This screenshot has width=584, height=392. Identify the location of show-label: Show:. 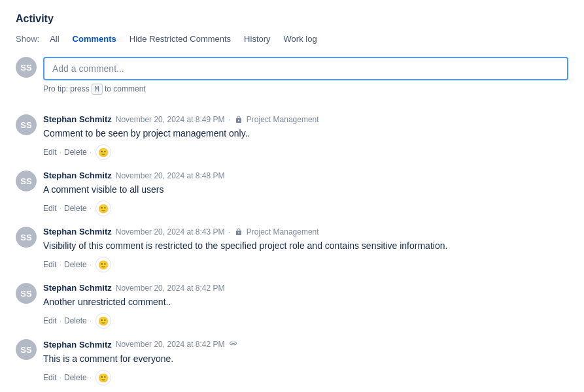
(27, 39).